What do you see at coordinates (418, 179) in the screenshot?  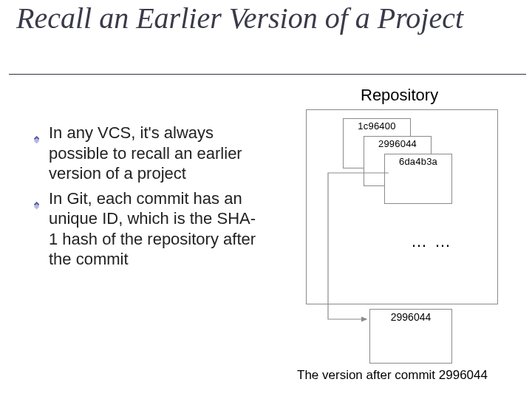 I see `snapshot-box: 6da4b3a` at bounding box center [418, 179].